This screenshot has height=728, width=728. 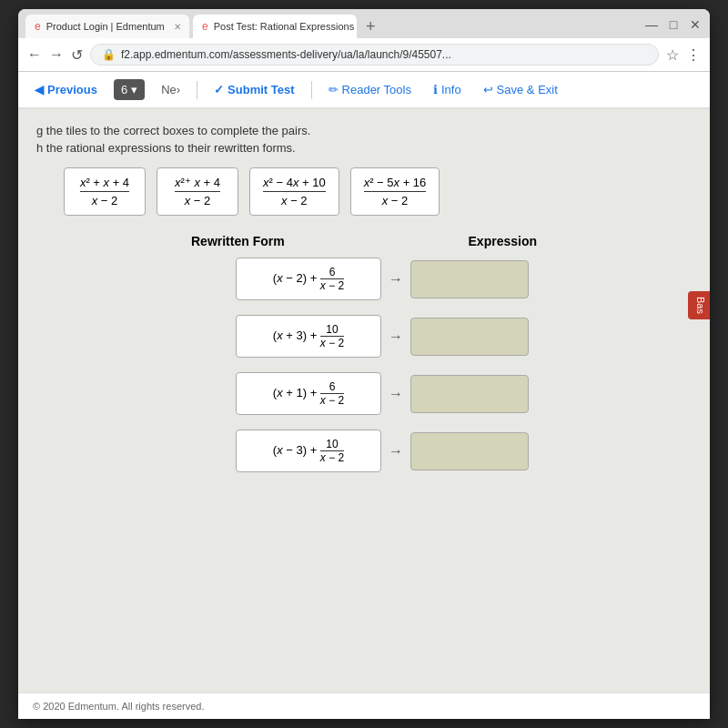 What do you see at coordinates (238, 241) in the screenshot?
I see `left-column-header: Rewritten Form` at bounding box center [238, 241].